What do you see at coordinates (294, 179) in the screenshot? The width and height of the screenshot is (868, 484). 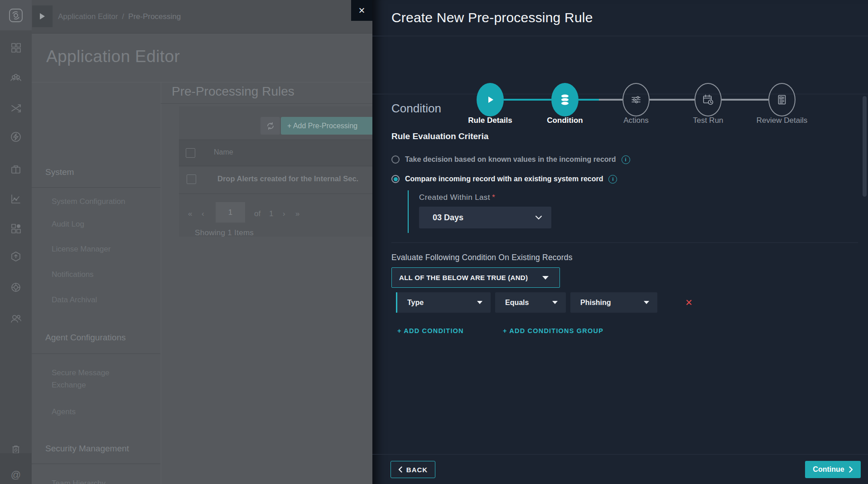 I see `rule-name-cell: Drop Alerts created for the Internal Sec…` at bounding box center [294, 179].